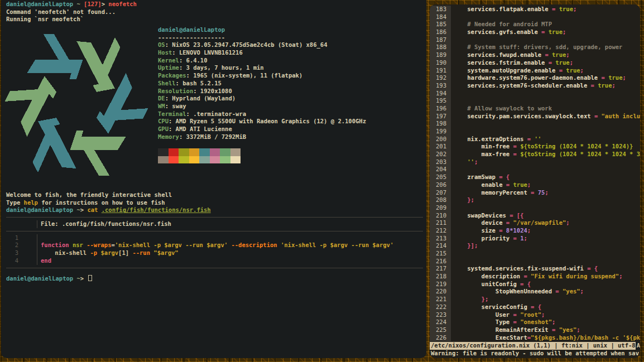 The height and width of the screenshot is (362, 644). Describe the element at coordinates (440, 139) in the screenshot. I see `line-number: 200` at that location.